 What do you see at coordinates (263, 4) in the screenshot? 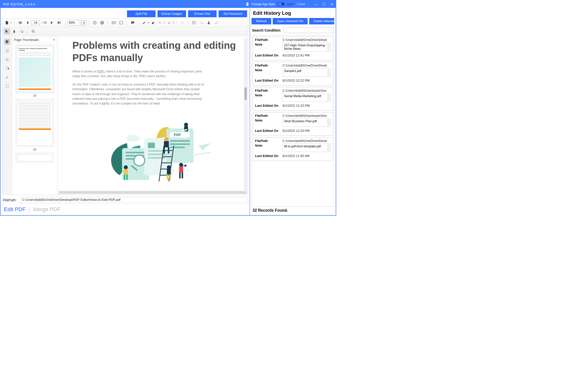
I see `change-style-label: Change App Style` at bounding box center [263, 4].